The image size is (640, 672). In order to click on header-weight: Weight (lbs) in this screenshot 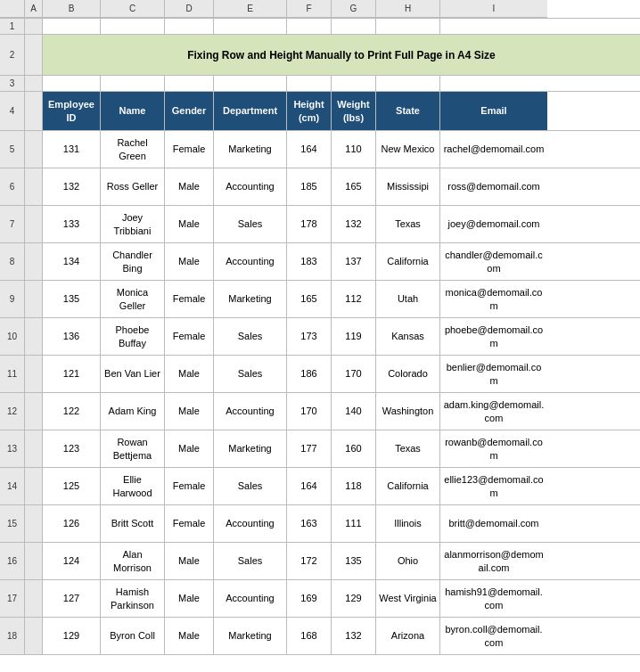, I will do `click(354, 111)`.